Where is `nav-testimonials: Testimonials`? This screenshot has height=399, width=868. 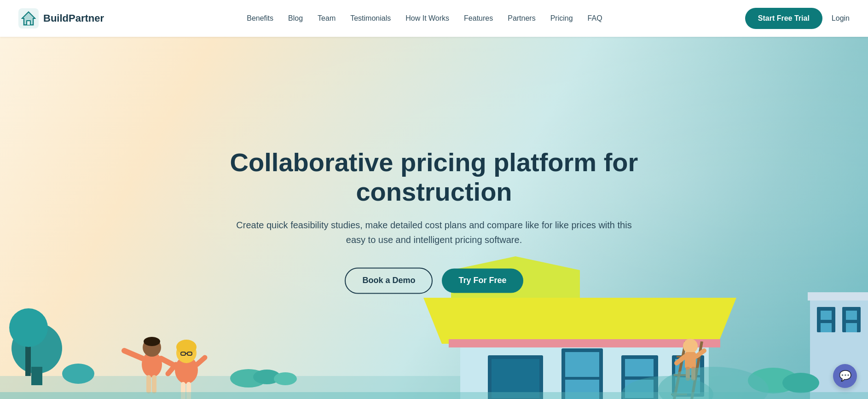 nav-testimonials: Testimonials is located at coordinates (370, 18).